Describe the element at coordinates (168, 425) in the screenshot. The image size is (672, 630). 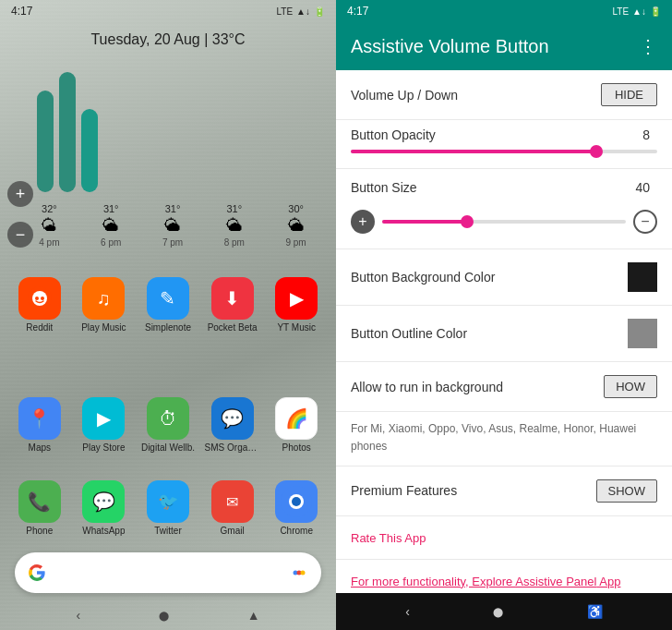
I see `app-digitalwellb: ⏱ Digital Wellb.` at that location.